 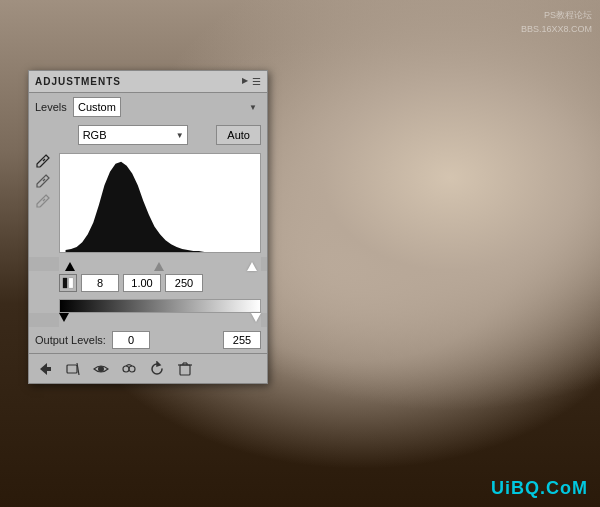 I want to click on rgb-row: RGB Auto, so click(x=148, y=135).